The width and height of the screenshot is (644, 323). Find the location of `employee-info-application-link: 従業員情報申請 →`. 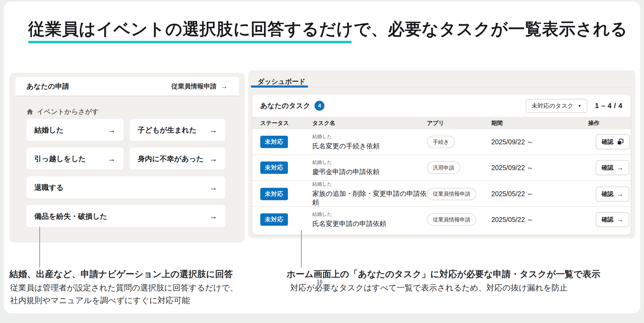

employee-info-application-link: 従業員情報申請 → is located at coordinates (200, 86).